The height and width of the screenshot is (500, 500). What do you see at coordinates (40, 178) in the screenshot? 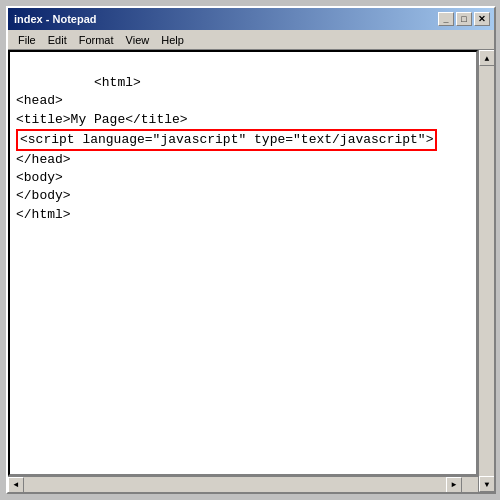
I see `line-5: <body>` at bounding box center [40, 178].